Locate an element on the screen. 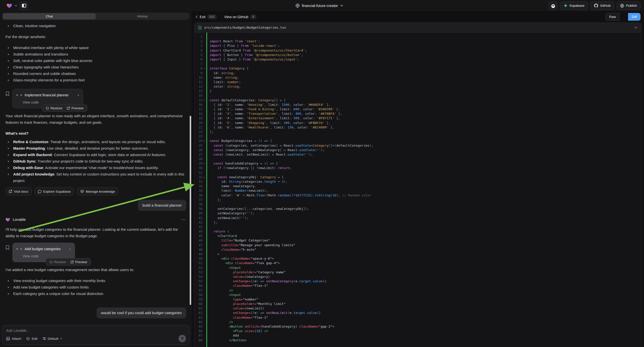 The image size is (644, 347). code-line: 7 is located at coordinates (418, 64).